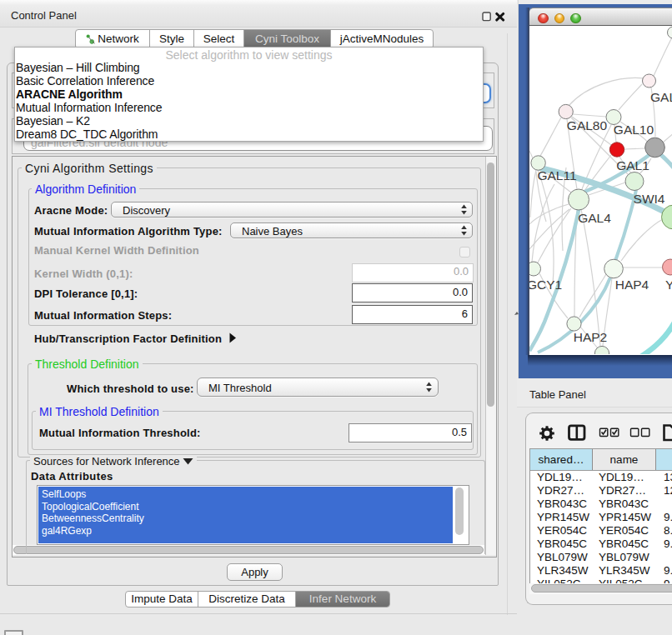 The width and height of the screenshot is (672, 635). I want to click on svg-text: HAP2, so click(590, 337).